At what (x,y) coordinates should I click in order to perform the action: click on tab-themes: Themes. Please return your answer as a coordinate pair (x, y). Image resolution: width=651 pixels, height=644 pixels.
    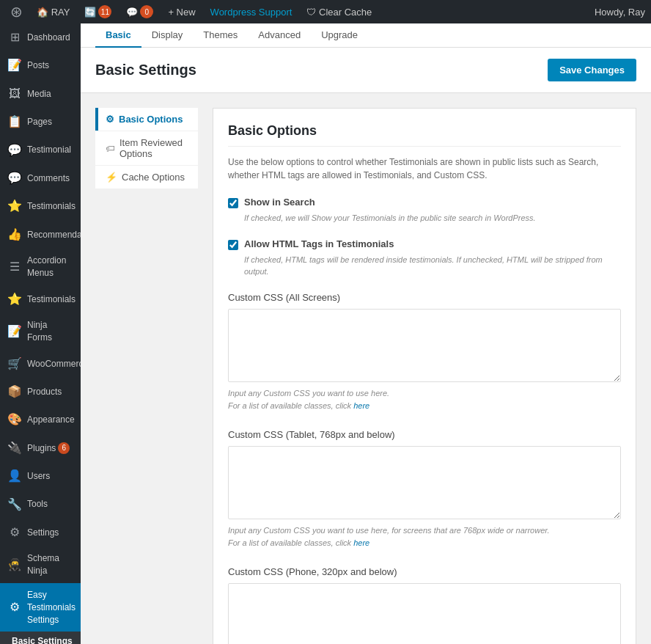
    Looking at the image, I should click on (220, 35).